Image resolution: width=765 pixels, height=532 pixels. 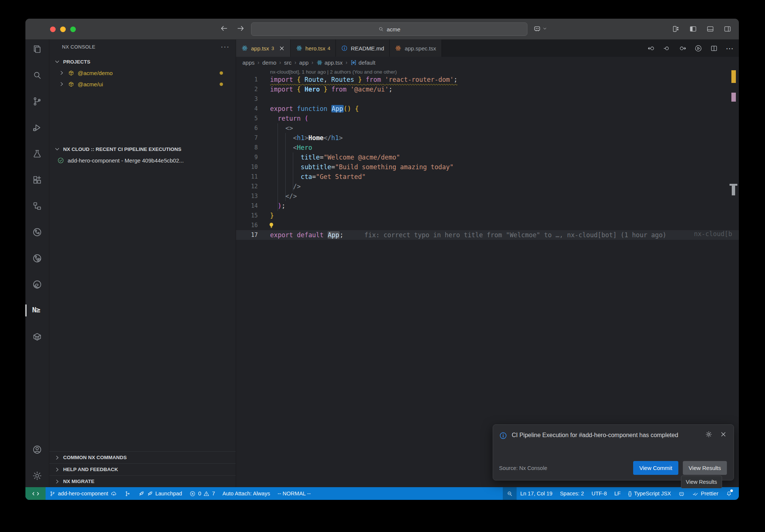 I want to click on lightbulb-icon, so click(x=271, y=226).